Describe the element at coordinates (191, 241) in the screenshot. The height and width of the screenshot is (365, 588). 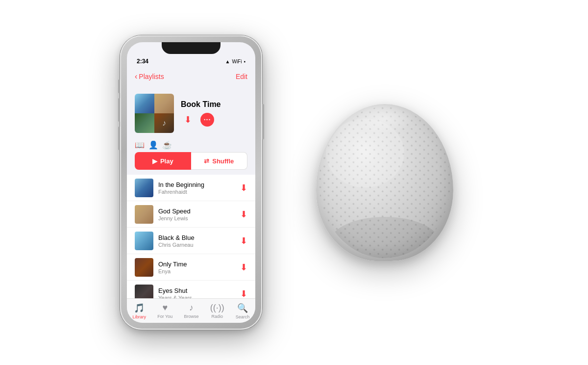
I see `song-item: Black & Blue Chris Garneau ⬇` at that location.